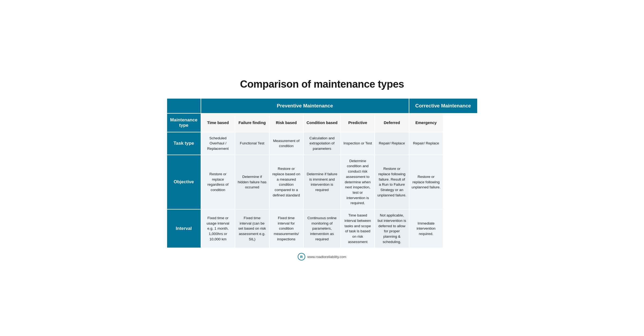 The width and height of the screenshot is (644, 336). I want to click on maintenance-type-header: Maintenance type, so click(184, 123).